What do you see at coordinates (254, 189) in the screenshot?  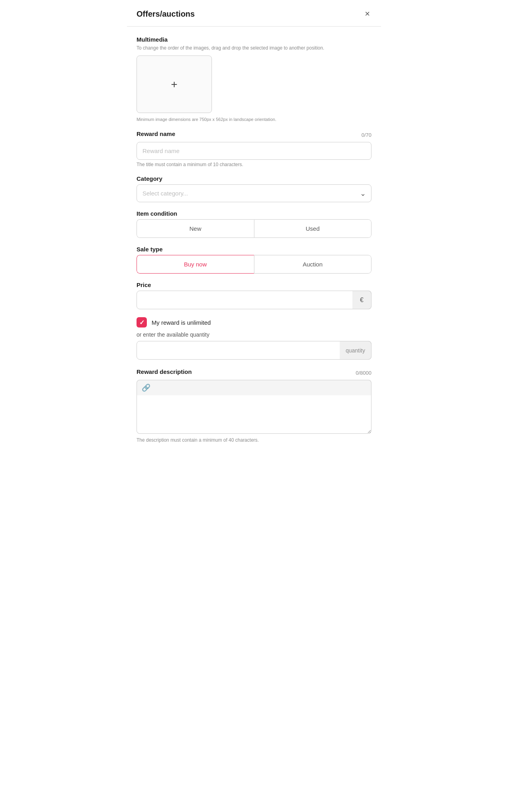 I see `category-section: Category Select category... ⌄` at bounding box center [254, 189].